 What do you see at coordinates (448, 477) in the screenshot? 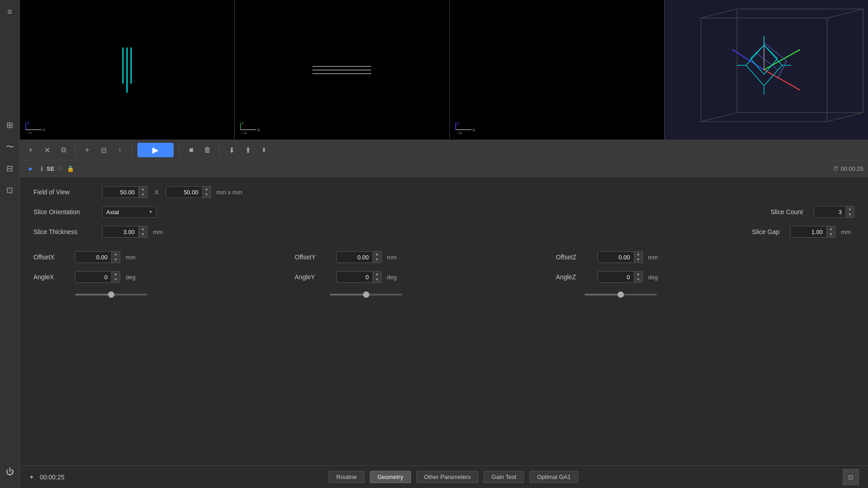
I see `tab-other-parameters: Other Parameters` at bounding box center [448, 477].